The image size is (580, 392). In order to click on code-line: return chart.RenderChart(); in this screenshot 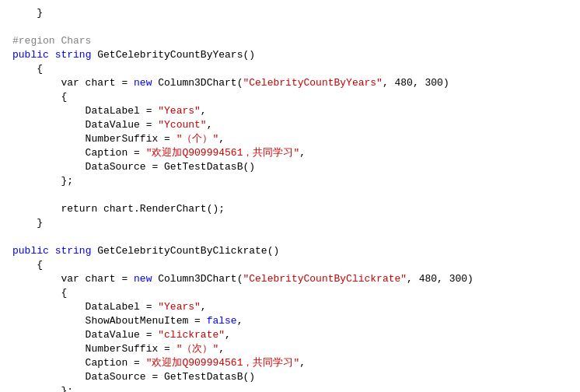, I will do `click(290, 209)`.